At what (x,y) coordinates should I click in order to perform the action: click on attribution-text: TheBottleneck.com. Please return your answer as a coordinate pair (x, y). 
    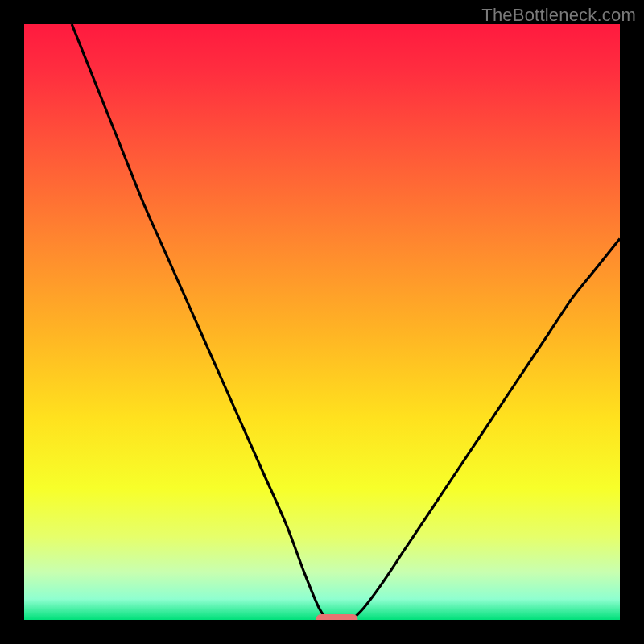
    Looking at the image, I should click on (559, 15).